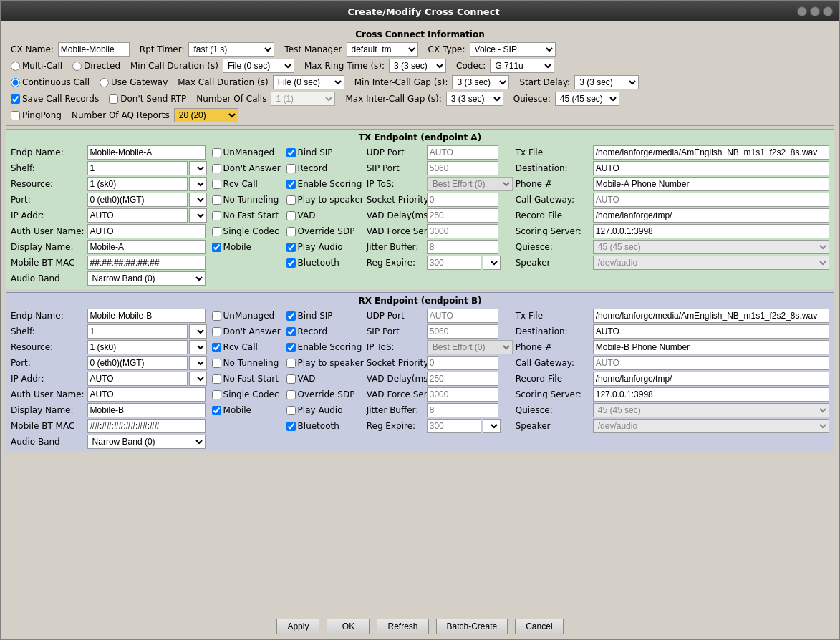 The width and height of the screenshot is (840, 640). Describe the element at coordinates (711, 184) in the screenshot. I see `tx-phone-input` at that location.